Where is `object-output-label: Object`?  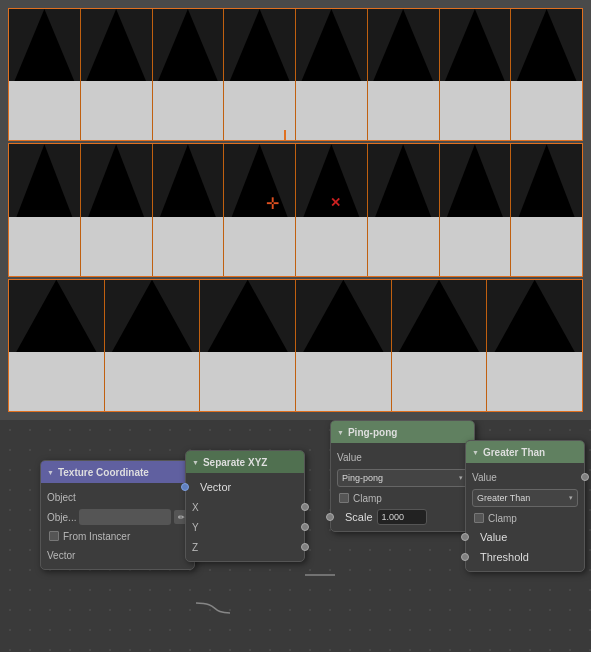
object-output-label: Object is located at coordinates (118, 498).